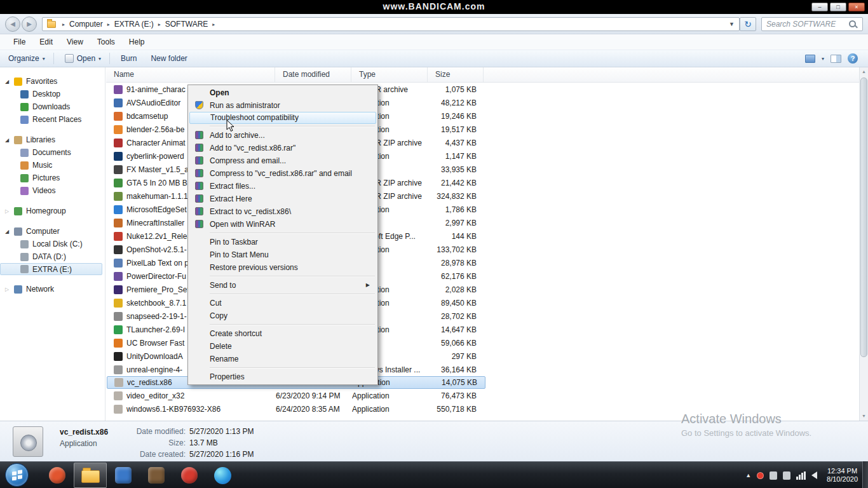 This screenshot has height=488, width=868. What do you see at coordinates (46, 42) in the screenshot?
I see `menubar-item-edit: Edit` at bounding box center [46, 42].